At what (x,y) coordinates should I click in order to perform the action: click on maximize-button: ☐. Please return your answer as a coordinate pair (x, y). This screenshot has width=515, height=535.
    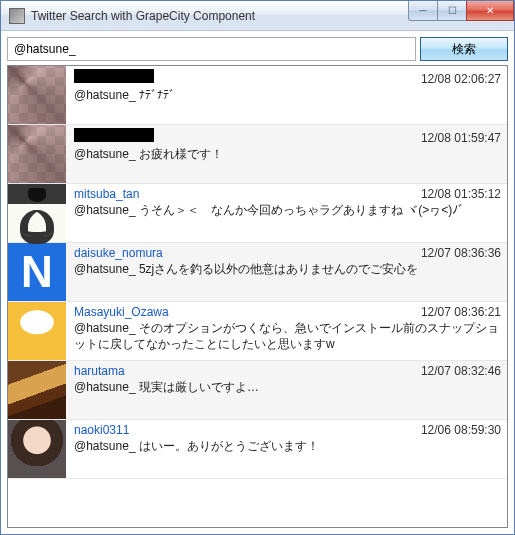
    Looking at the image, I should click on (452, 11).